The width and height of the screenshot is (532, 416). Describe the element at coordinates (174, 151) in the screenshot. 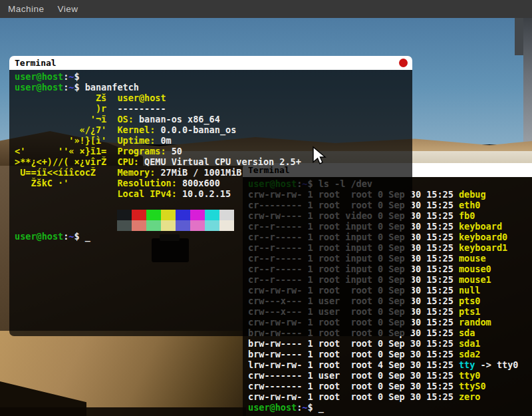

I see `terminal-text: 50` at that location.